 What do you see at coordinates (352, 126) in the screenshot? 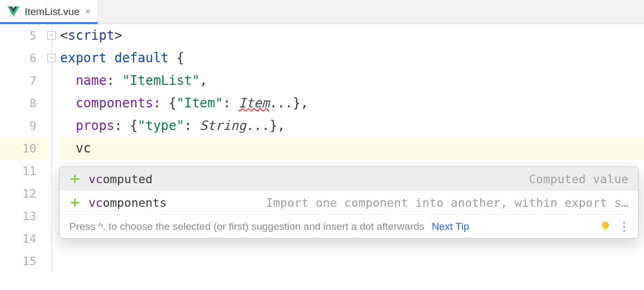
I see `code-line: props: {"type": String...},` at bounding box center [352, 126].